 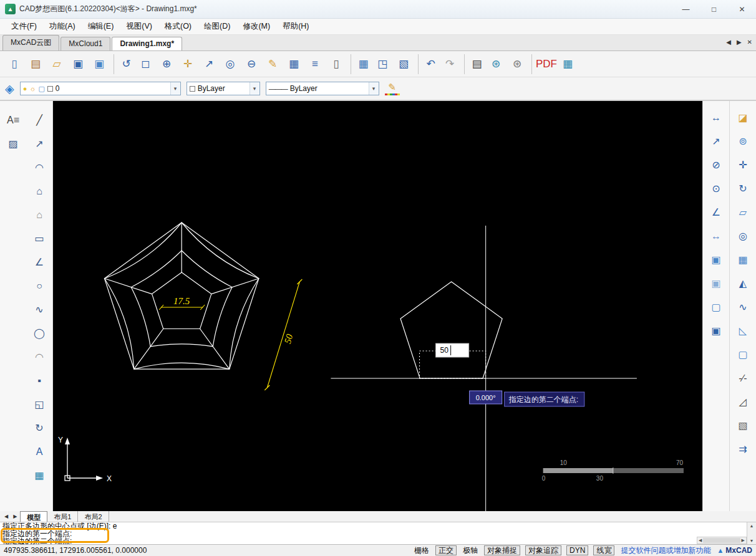 What do you see at coordinates (743, 165) in the screenshot?
I see `move-icon: ✛` at bounding box center [743, 165].